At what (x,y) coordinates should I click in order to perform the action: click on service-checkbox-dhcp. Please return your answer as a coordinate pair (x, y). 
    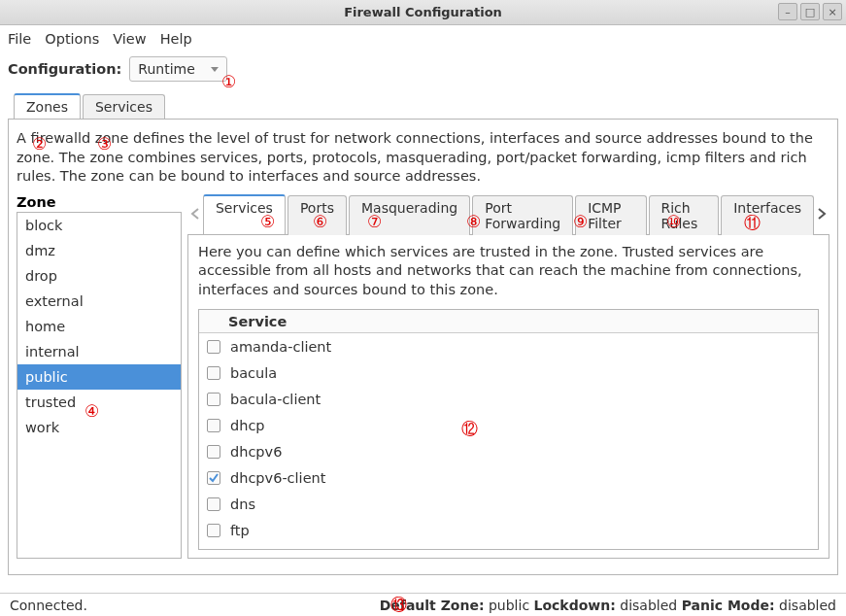
    Looking at the image, I should click on (214, 426).